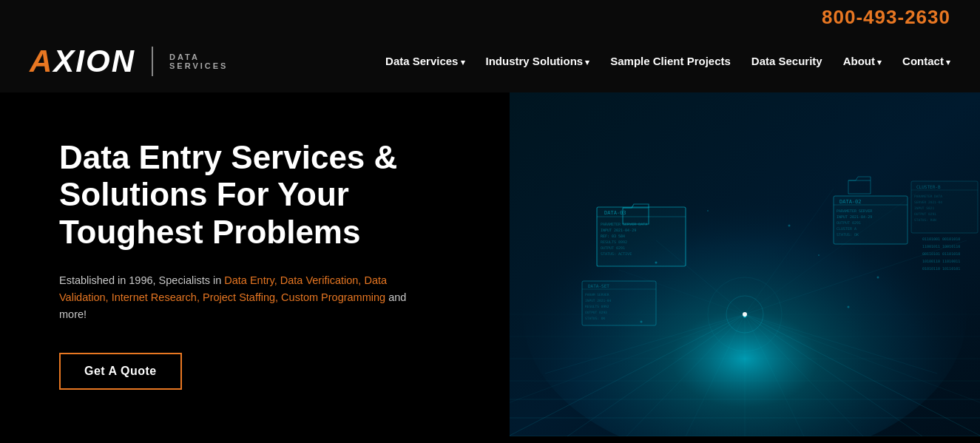 The image size is (980, 443). What do you see at coordinates (926, 61) in the screenshot?
I see `nav-item-contact: Contact` at bounding box center [926, 61].